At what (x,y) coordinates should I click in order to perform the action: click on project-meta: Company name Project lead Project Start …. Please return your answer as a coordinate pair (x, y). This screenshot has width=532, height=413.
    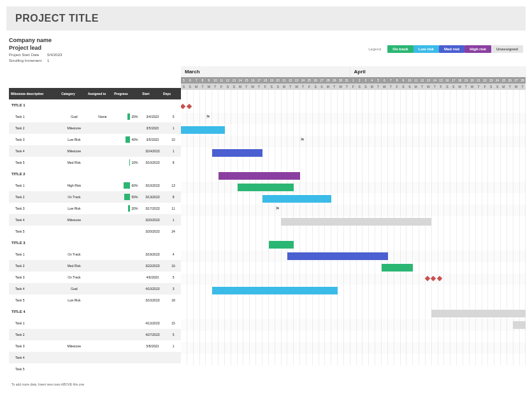
    Looking at the image, I should click on (95, 49).